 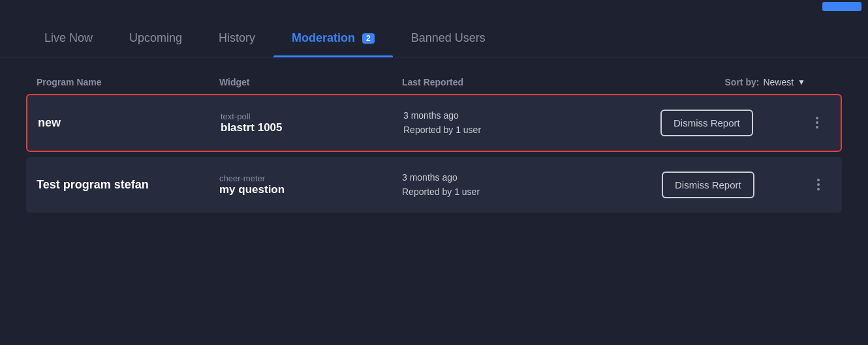 What do you see at coordinates (778, 82) in the screenshot?
I see `sort-value: Newest` at bounding box center [778, 82].